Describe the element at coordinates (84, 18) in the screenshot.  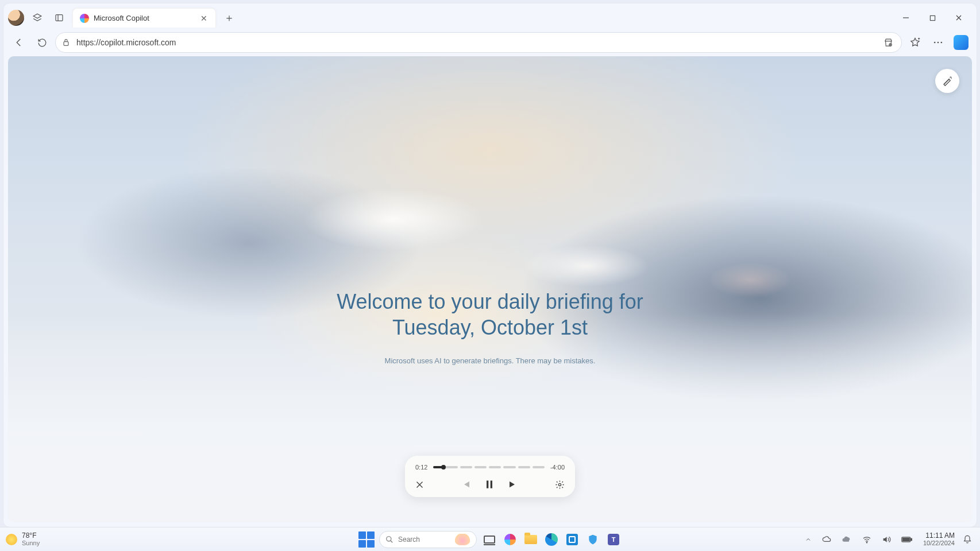
I see `copilot-favicon-icon` at that location.